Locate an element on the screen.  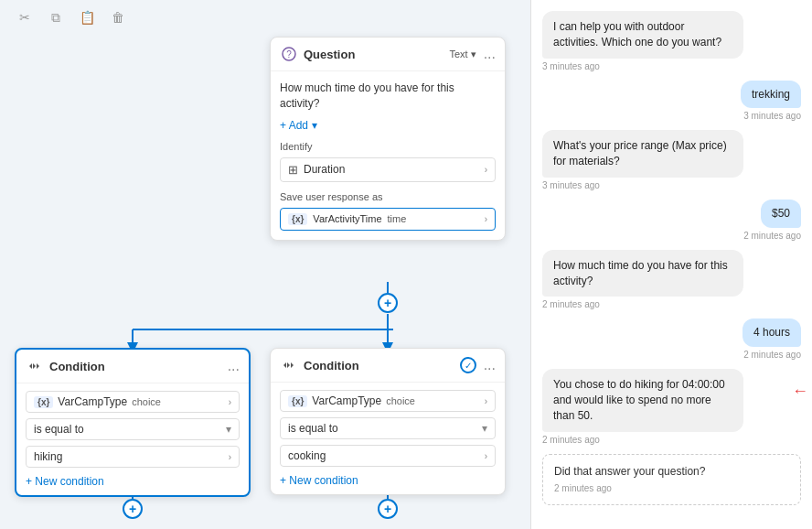
condition-right-value: cooking › is located at coordinates (388, 456).